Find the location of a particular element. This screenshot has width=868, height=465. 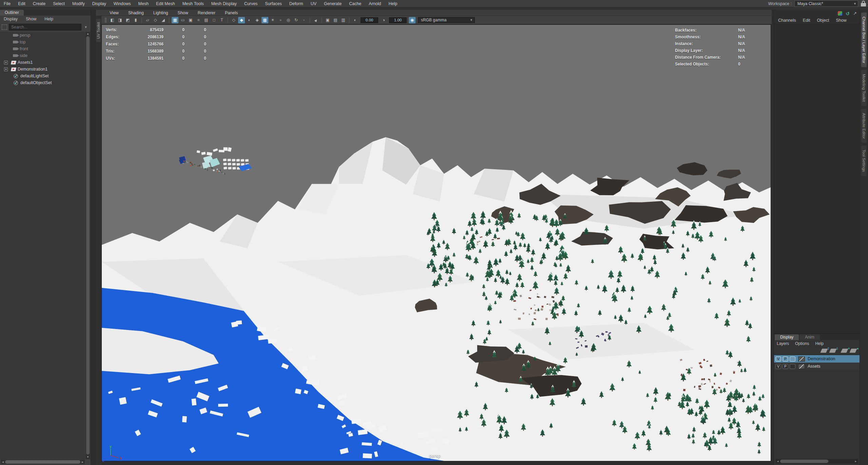

camera-attributes-icon: ◩ is located at coordinates (128, 20).